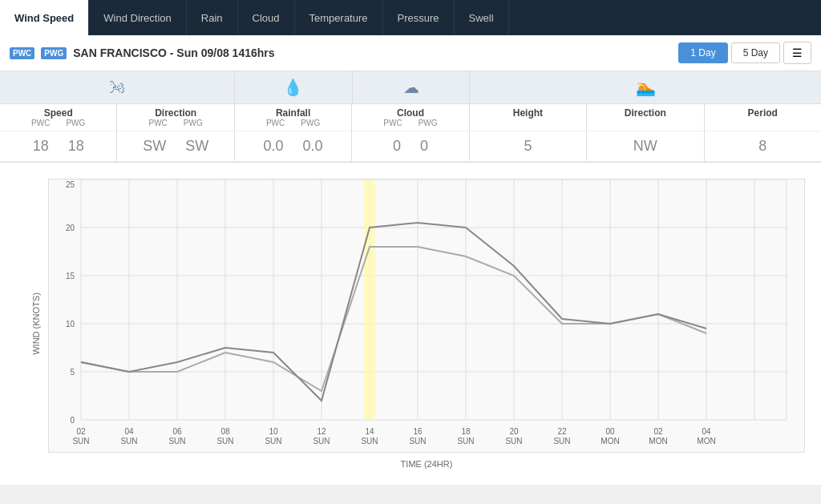 Image resolution: width=821 pixels, height=504 pixels. I want to click on x-tick-0: 02, so click(81, 431).